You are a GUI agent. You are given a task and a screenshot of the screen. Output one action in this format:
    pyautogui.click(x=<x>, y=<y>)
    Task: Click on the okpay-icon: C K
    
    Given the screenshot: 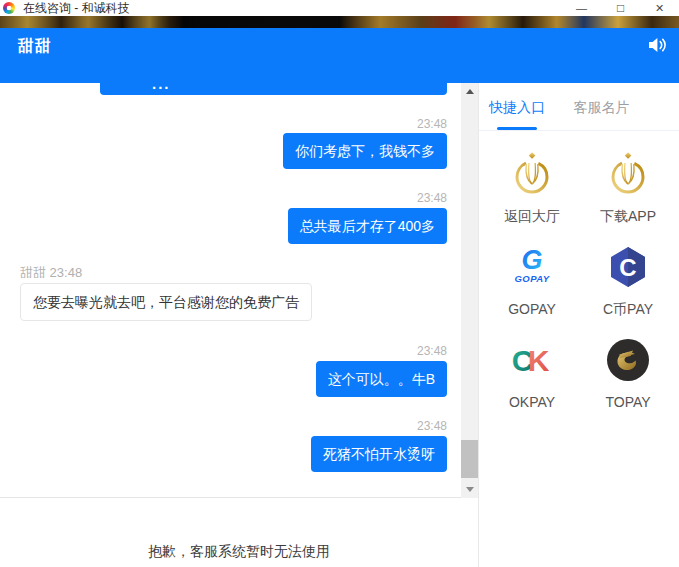 What is the action you would take?
    pyautogui.click(x=532, y=360)
    